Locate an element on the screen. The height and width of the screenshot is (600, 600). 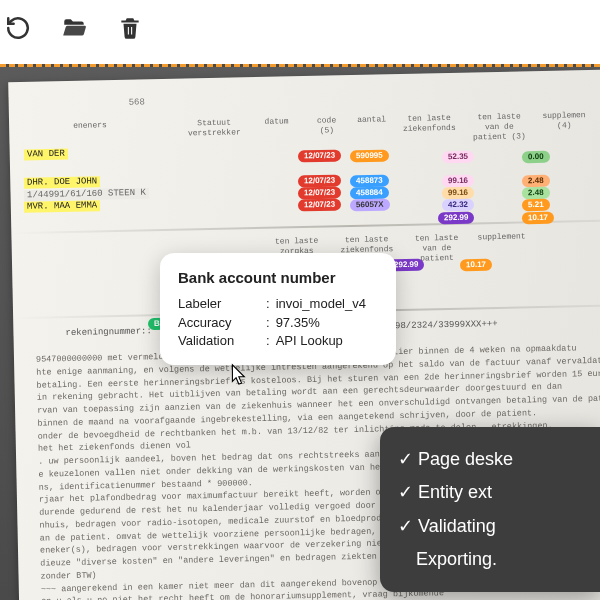
progress-toast: Page deske Entity ext Validating Exporti… is located at coordinates (490, 510).